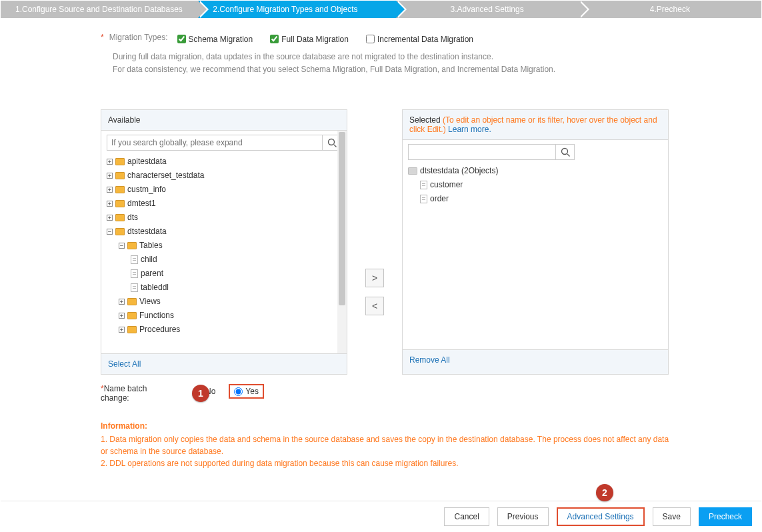 The image size is (762, 532). What do you see at coordinates (375, 278) in the screenshot?
I see `move-right-button: >` at bounding box center [375, 278].